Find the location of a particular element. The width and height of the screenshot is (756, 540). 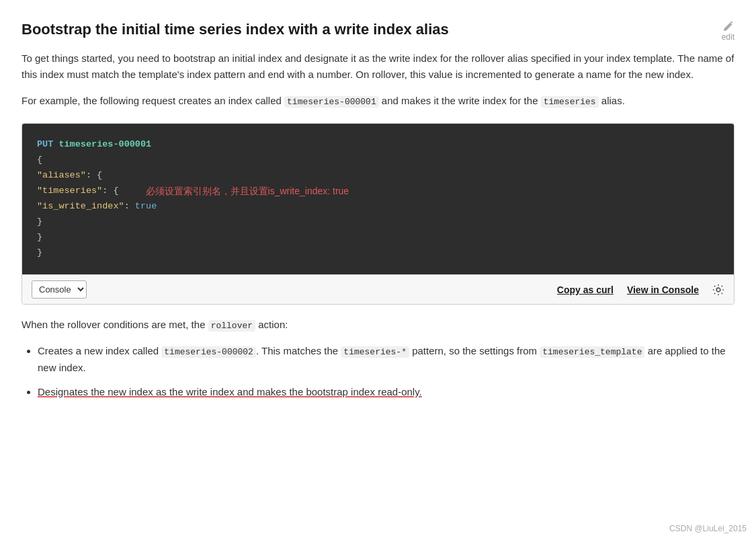

bullet-list: Creates a new index called timeseries-00… is located at coordinates (378, 372).